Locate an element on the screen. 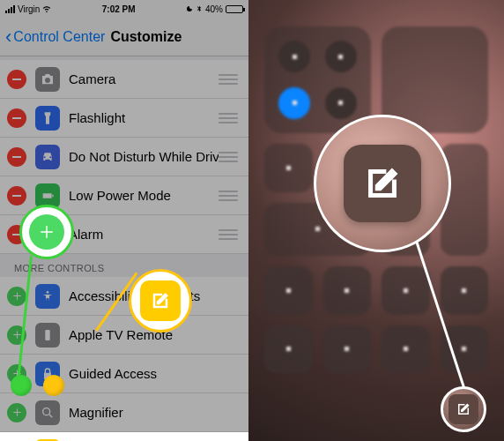  list-item: Accessibility Shortcuts is located at coordinates (124, 296).